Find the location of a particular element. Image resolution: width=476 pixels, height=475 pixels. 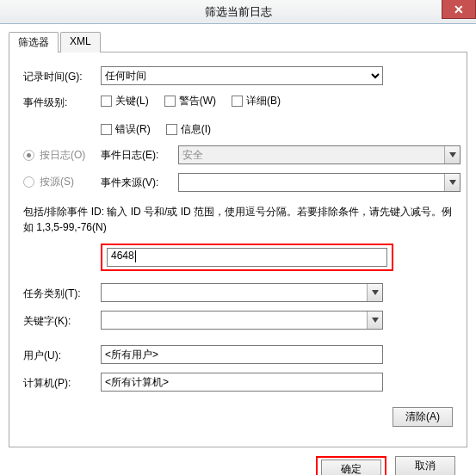

close-icon: ✕ is located at coordinates (459, 9).